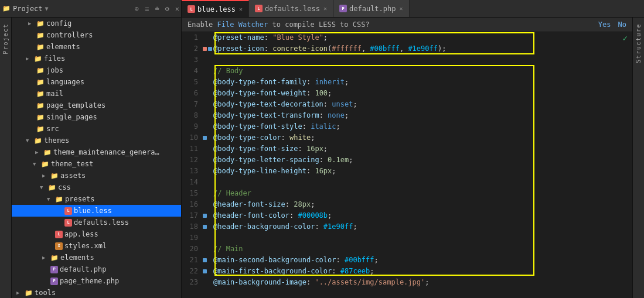  What do you see at coordinates (96, 59) in the screenshot?
I see `tree-item-files: ▶ 📁 files` at bounding box center [96, 59].